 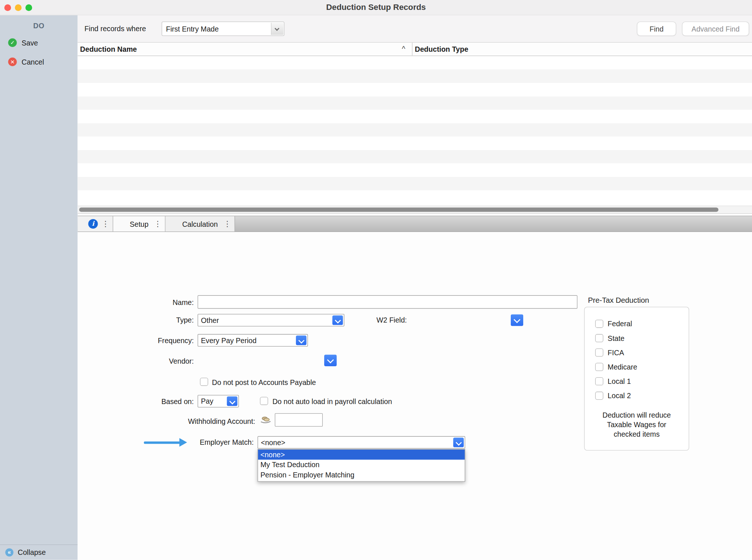 I want to click on medicare-checkbox, so click(x=599, y=367).